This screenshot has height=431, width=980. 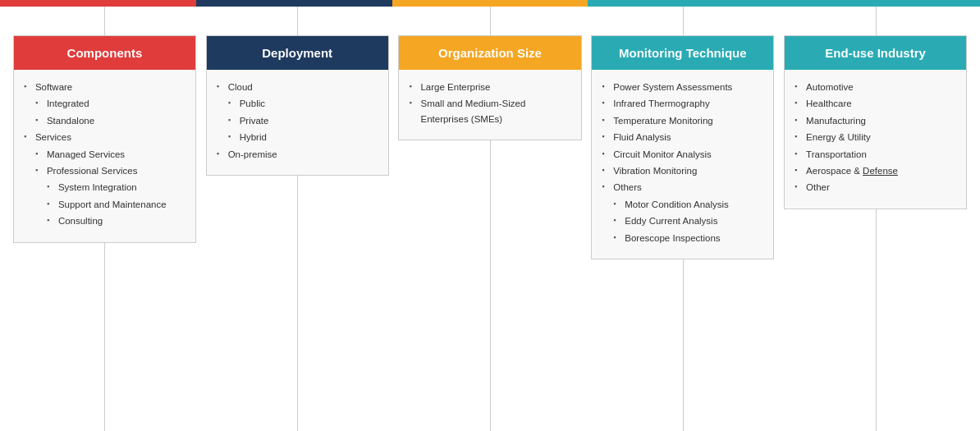 I want to click on card-content-monitoring: ▪Power System Assessments▪Infrared Therm…, so click(x=683, y=164).